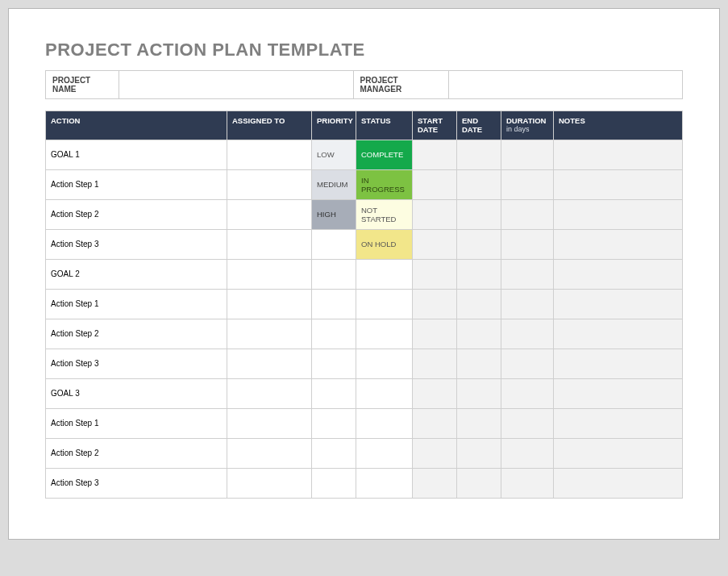  I want to click on project-manager-value, so click(566, 85).